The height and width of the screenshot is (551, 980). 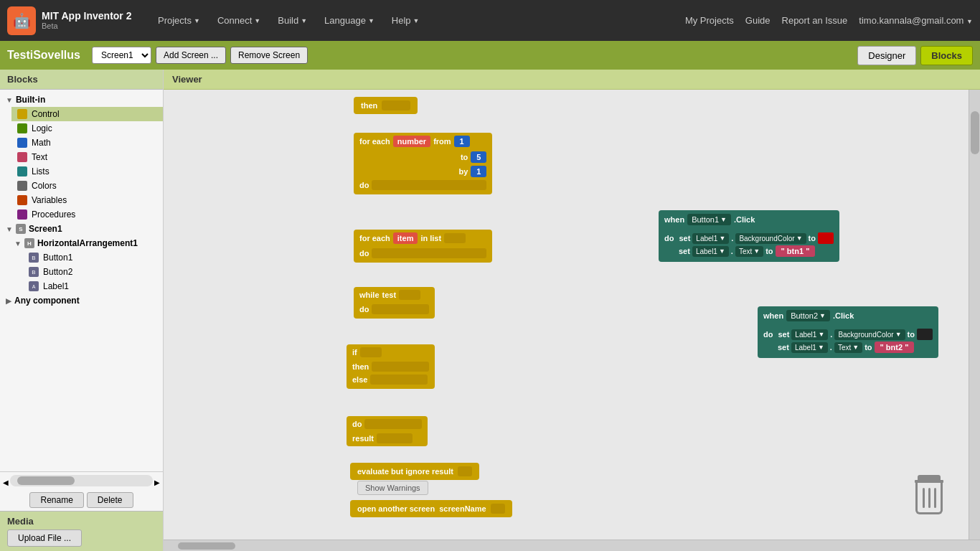 What do you see at coordinates (405, 471) in the screenshot?
I see `evaluate-label: evaluate but ignore result` at bounding box center [405, 471].